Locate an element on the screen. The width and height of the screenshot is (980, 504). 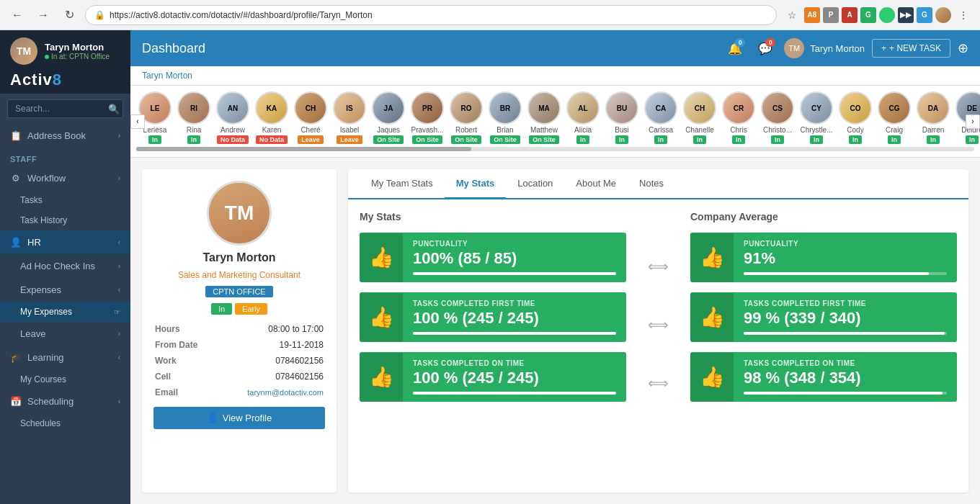
stat-info: TASKS COMPLETED FIRST TIME 99 % (339 / 3… is located at coordinates (845, 317).